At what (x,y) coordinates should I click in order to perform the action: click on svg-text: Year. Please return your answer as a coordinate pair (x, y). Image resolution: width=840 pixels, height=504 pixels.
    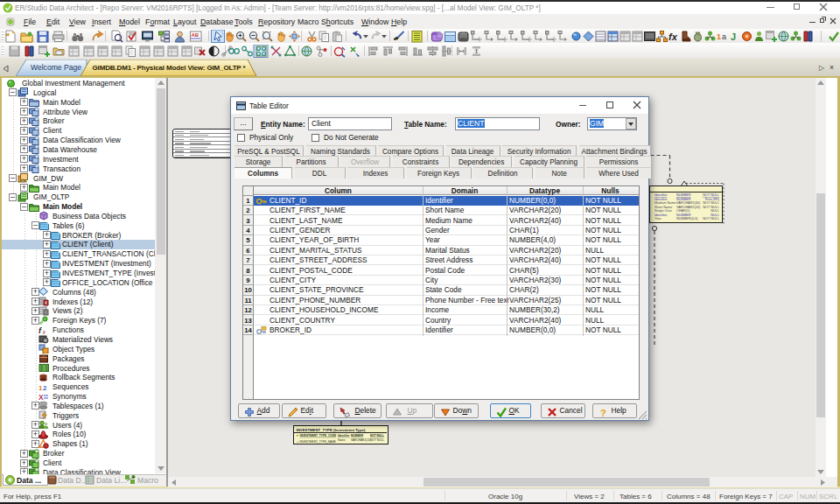
    Looking at the image, I should click on (658, 219).